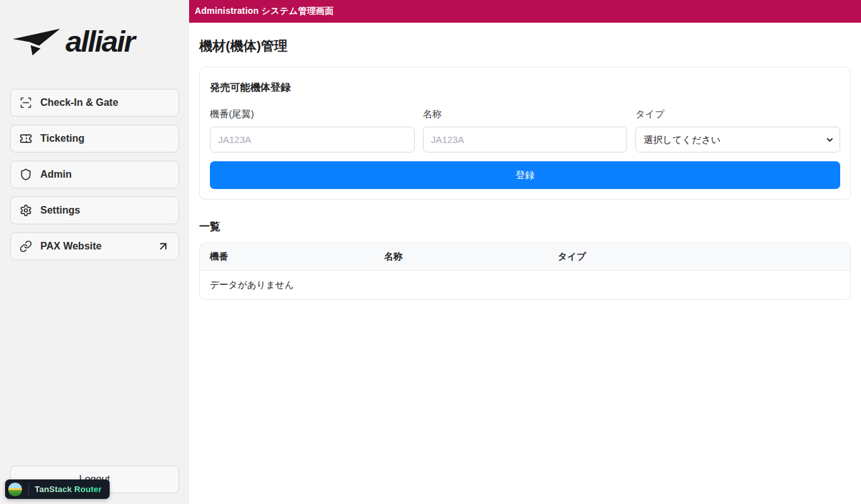 This screenshot has width=861, height=504. Describe the element at coordinates (525, 88) in the screenshot. I see `form-heading: 発売可能機体登録` at that location.